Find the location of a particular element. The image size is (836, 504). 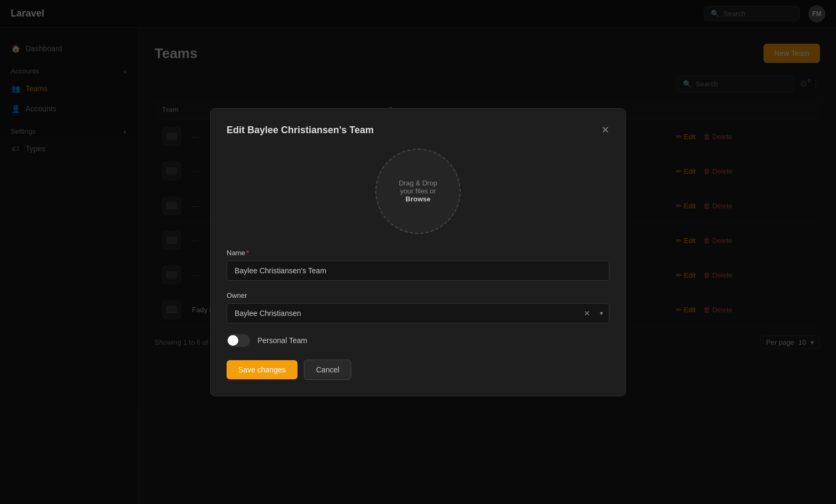

modal-header: Edit Baylee Christiansen's Team ✕ is located at coordinates (418, 130).